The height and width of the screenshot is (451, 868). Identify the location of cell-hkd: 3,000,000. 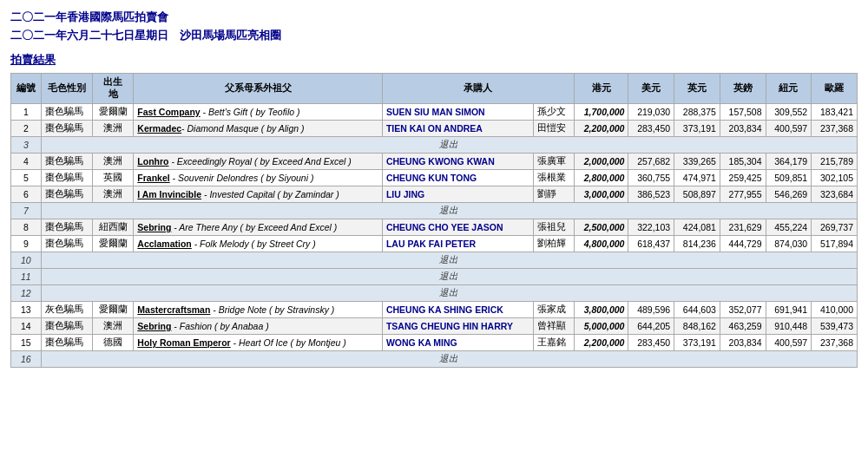
(601, 194).